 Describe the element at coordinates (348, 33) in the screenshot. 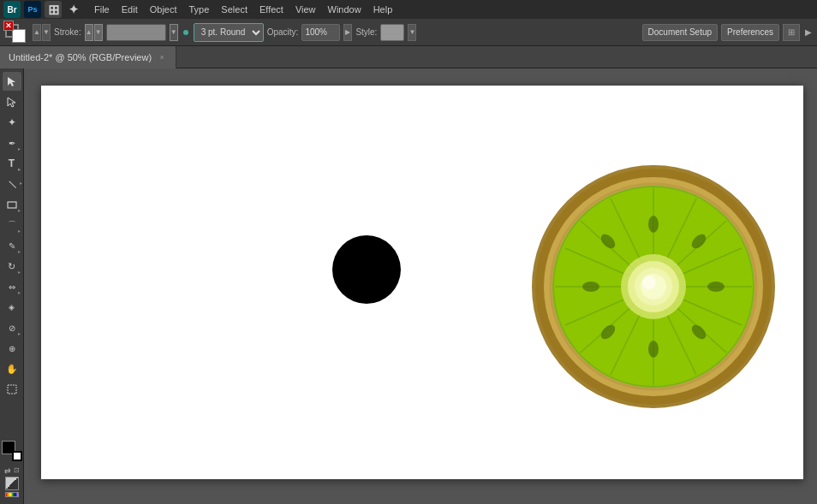

I see `opacity-expand: ▶` at that location.